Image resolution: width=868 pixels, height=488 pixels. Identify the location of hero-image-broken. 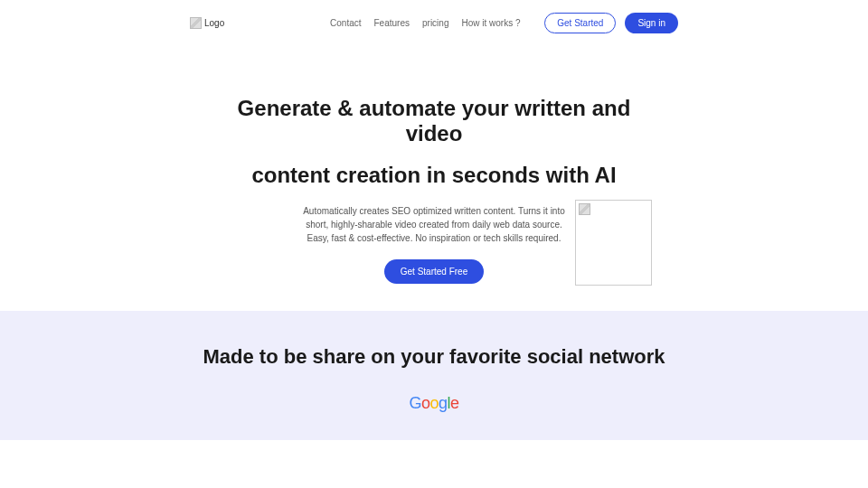
(613, 242).